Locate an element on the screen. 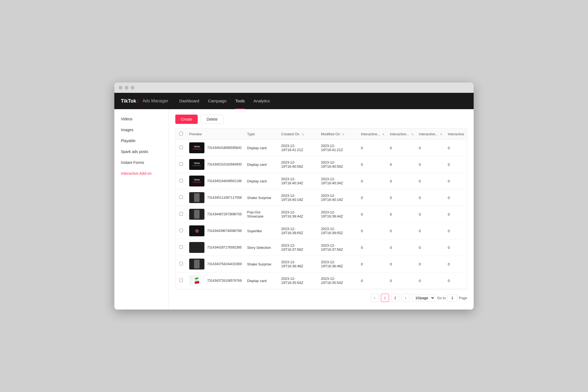 This screenshot has height=392, width=588. select-all-checkbox is located at coordinates (181, 133).